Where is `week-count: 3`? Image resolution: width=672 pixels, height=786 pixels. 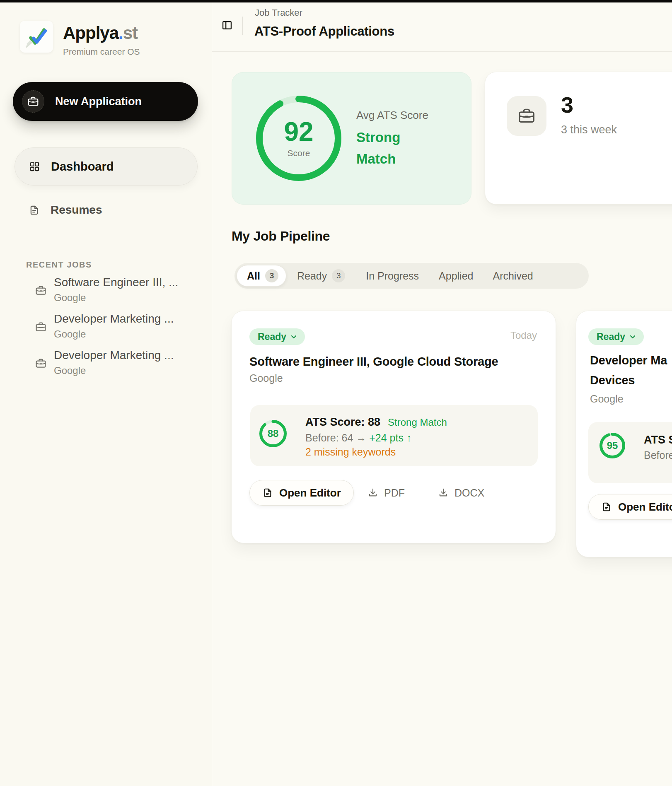 week-count: 3 is located at coordinates (567, 105).